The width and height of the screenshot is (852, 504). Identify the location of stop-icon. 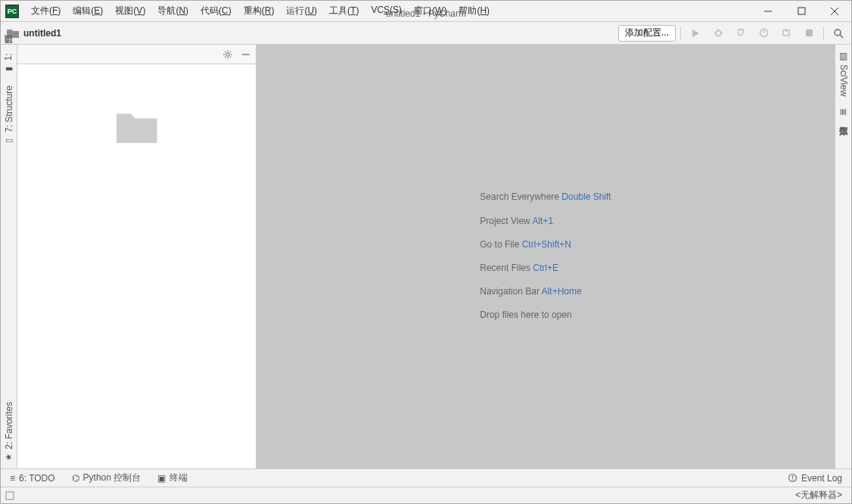
(809, 33).